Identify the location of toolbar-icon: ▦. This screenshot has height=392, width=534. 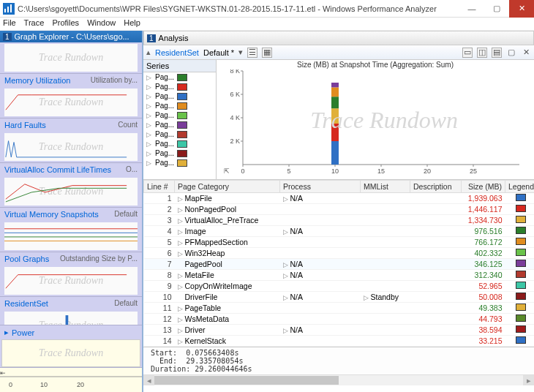
(267, 53).